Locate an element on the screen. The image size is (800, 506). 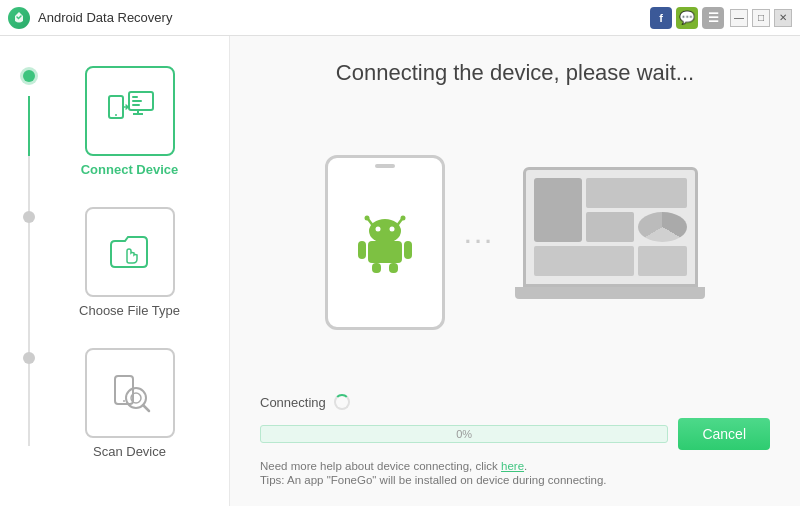
step-dot-scan is located at coordinates (29, 358).